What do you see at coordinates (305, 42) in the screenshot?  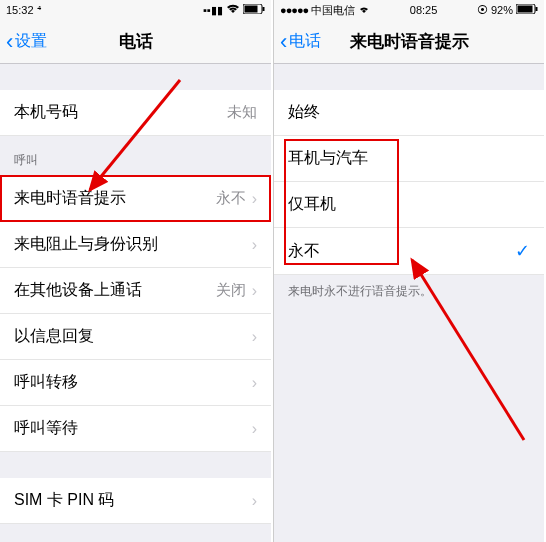 I see `back-label: 电话` at bounding box center [305, 42].